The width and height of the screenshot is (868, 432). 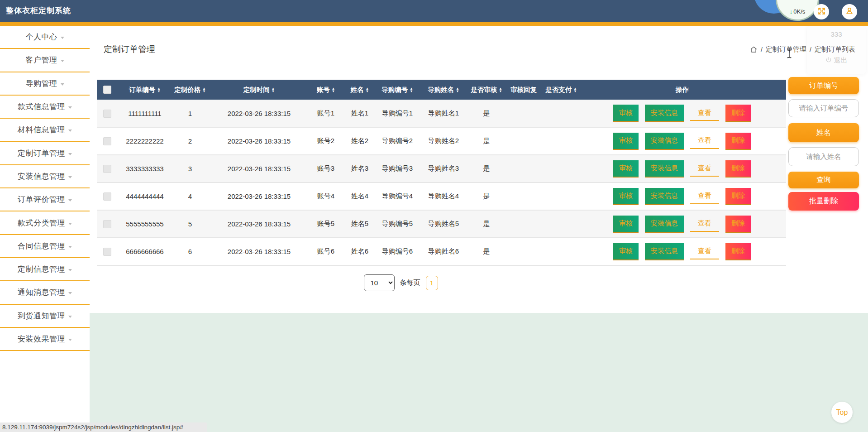 I want to click on sidebar-item-4: 款式信息管理, so click(x=45, y=107).